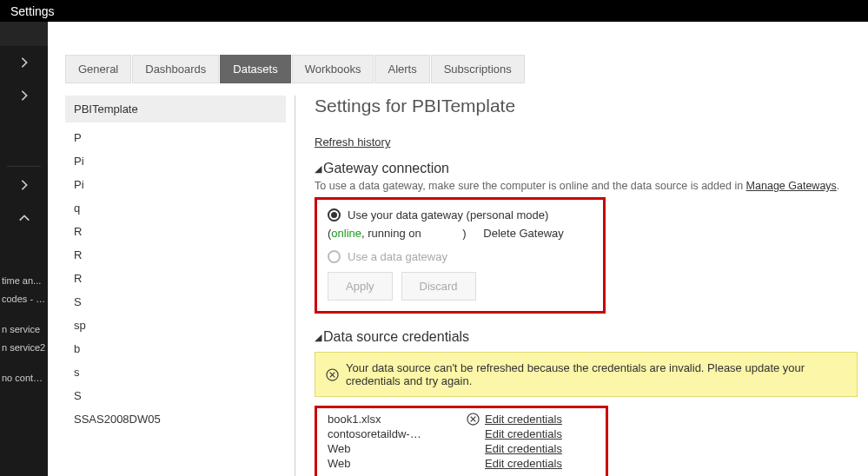 The width and height of the screenshot is (868, 476). I want to click on credentials-highlight-box: book1.xlsxEdit credentialscontosoretaild…, so click(461, 441).